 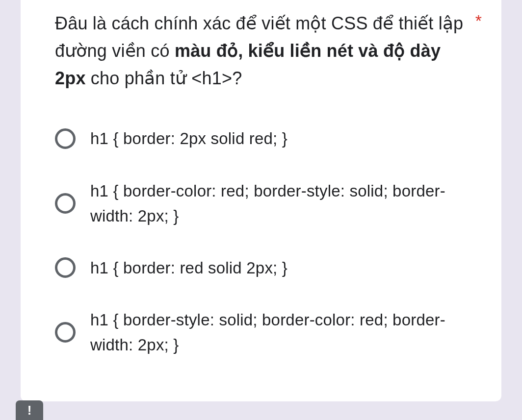 I want to click on option-label: h1 { border-style: solid; border-color: …, so click(x=286, y=332).